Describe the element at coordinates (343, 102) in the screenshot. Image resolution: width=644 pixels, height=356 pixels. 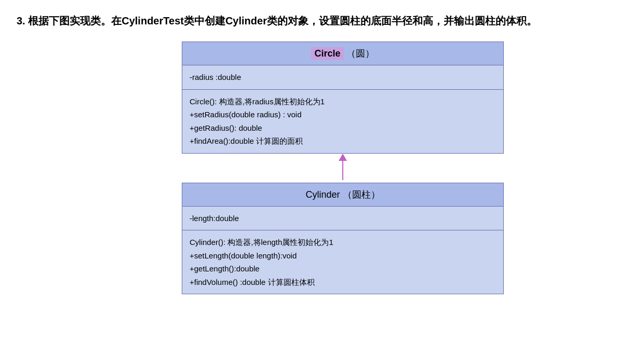
I see `circle-method-0: Circle(): 构造器,将radius属性初始化为1` at that location.